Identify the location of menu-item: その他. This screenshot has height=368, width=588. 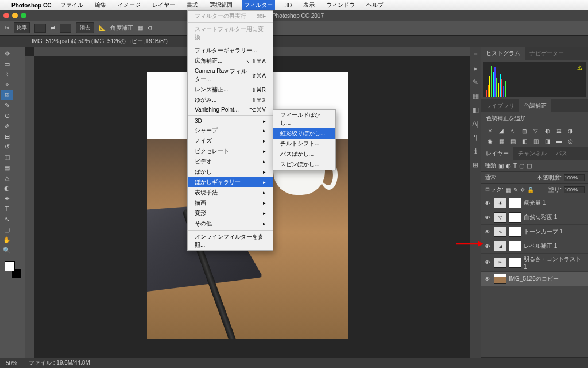
(230, 224).